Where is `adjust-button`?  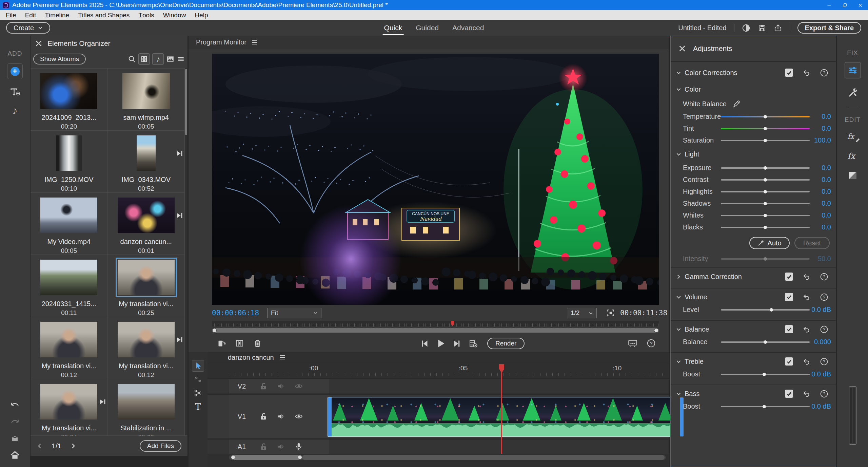
adjust-button is located at coordinates (853, 70).